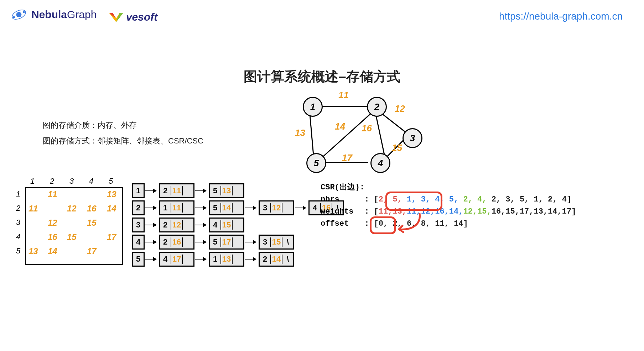 This screenshot has height=351, width=644. I want to click on adjacency-list: 12115132111514312416\32124154216517315\5…, so click(238, 226).